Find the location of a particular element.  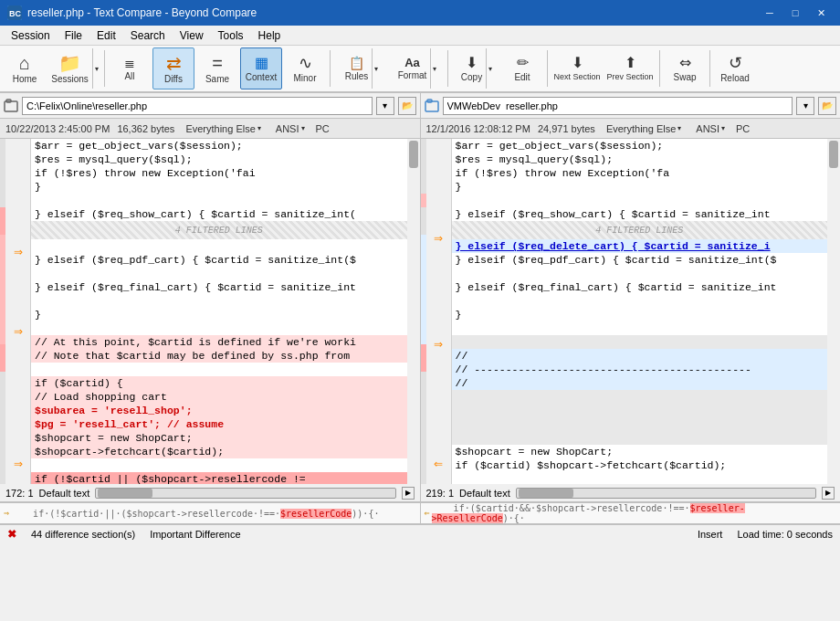

right-encoding-dropdown: ANSI ▾ is located at coordinates (710, 129).